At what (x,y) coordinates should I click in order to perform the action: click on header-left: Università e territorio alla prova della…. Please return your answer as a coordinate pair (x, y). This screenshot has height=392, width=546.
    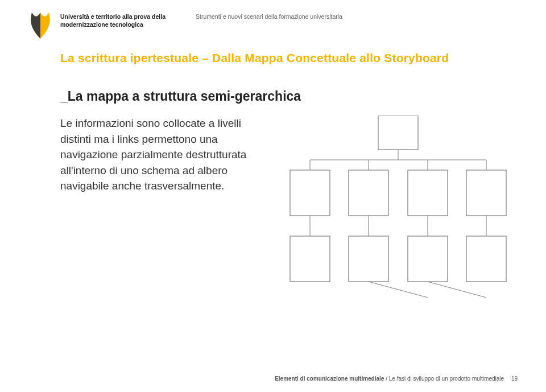
    Looking at the image, I should click on (120, 20).